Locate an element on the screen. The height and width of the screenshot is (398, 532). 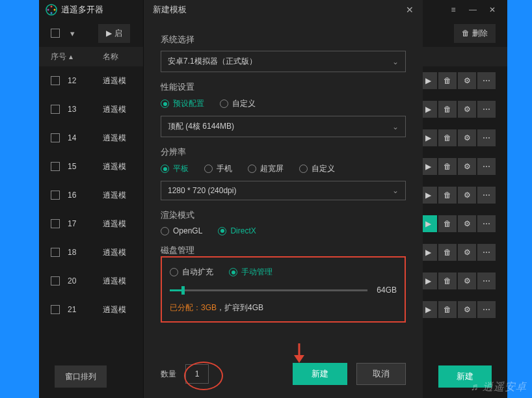
row-seq: 20 is located at coordinates (72, 281).